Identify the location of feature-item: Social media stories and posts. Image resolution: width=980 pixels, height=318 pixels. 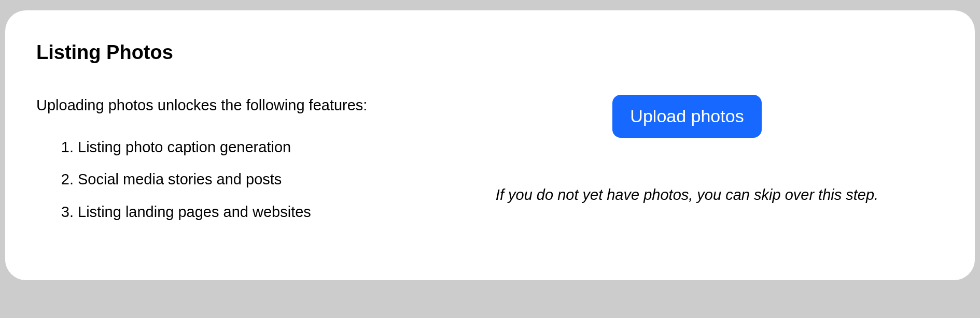
(244, 179).